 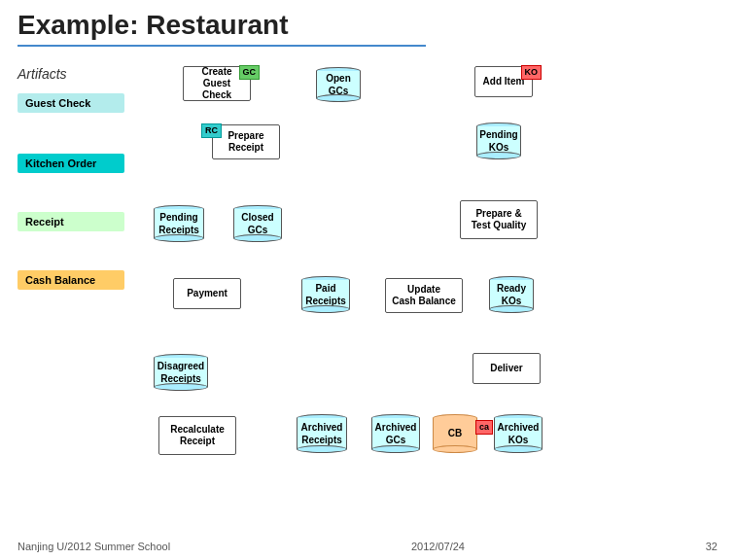 I want to click on ready-kos-cylinder: Ready KOs, so click(x=511, y=295).